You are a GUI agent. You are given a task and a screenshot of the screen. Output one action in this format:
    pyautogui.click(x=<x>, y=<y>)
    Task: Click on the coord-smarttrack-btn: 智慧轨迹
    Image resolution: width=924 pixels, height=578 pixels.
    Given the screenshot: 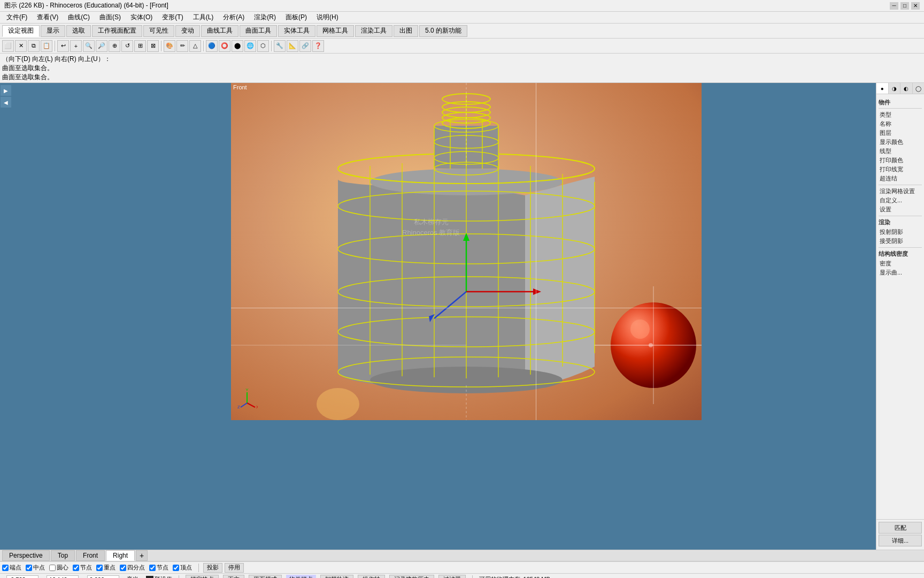 What is the action you would take?
    pyautogui.click(x=337, y=576)
    